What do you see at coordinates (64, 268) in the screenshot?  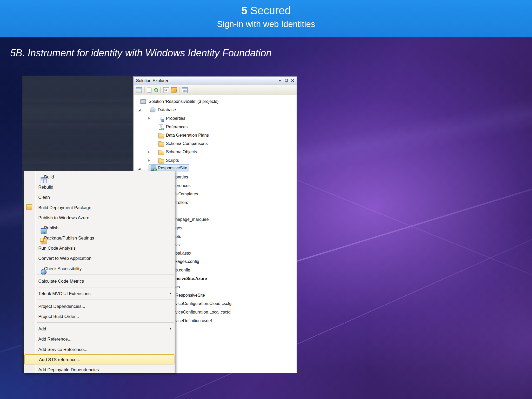 I see `menu-item-label: Check Accessibility...` at bounding box center [64, 268].